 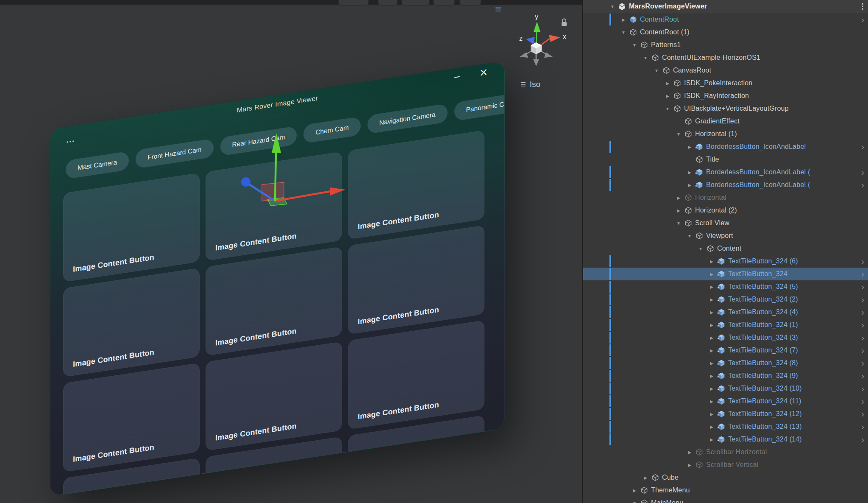 I want to click on hierarchy-row: ▶Scrollbar Vertical, so click(x=726, y=465).